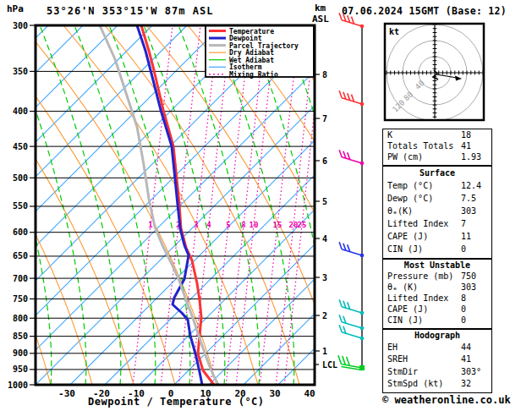  What do you see at coordinates (252, 52) in the screenshot?
I see `legend-item-label: Dry Adiabat` at bounding box center [252, 52].